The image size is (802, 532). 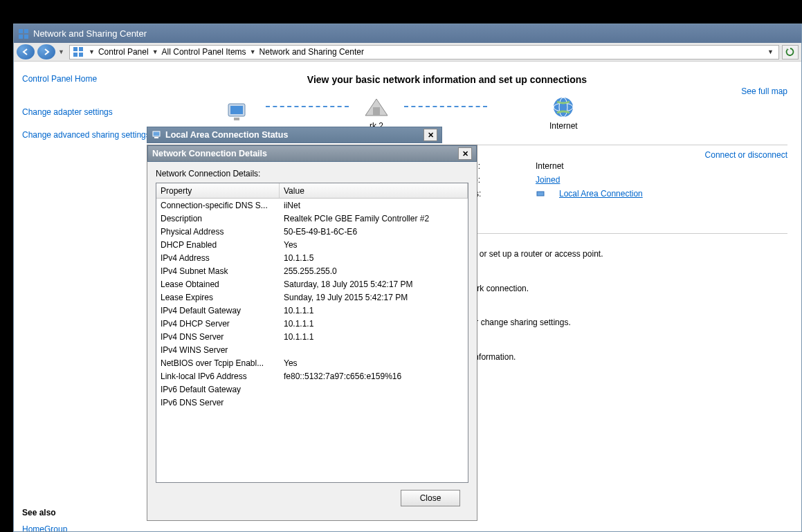 I want to click on property-cell: IPv4 WINS Server, so click(x=218, y=350).